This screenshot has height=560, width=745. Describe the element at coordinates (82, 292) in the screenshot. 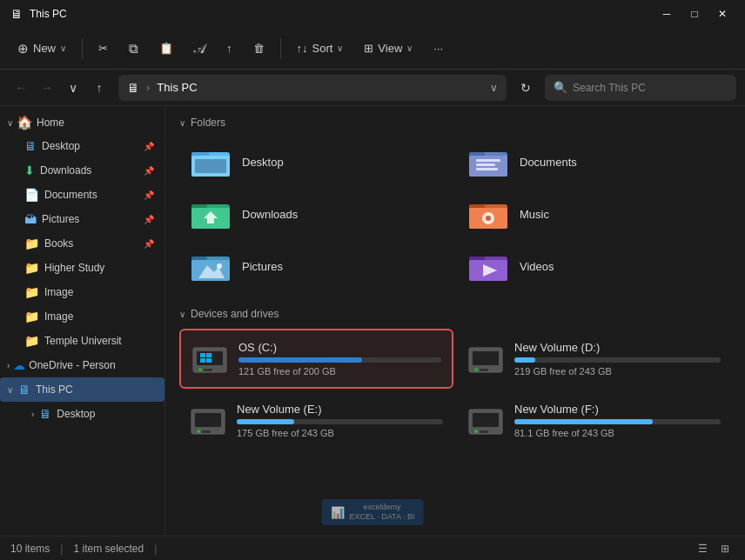

I see `sidebar-item-image1: 📁 Image` at that location.